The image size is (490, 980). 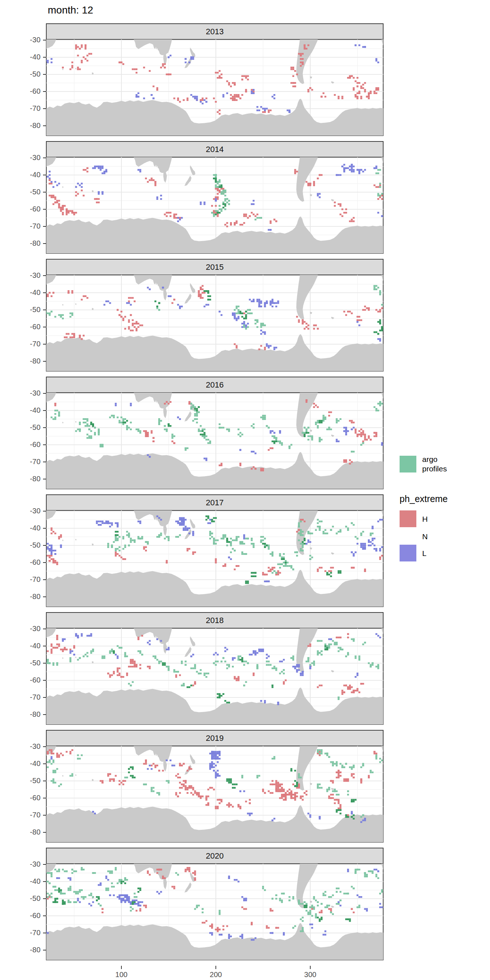 What do you see at coordinates (121, 975) in the screenshot?
I see `x-tick-label: 100` at bounding box center [121, 975].